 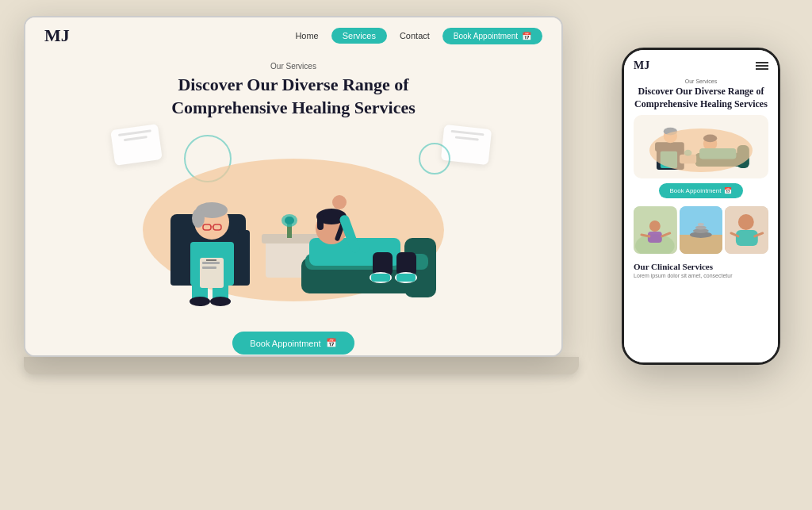 I want to click on laptop-logo: MJ, so click(x=57, y=36).